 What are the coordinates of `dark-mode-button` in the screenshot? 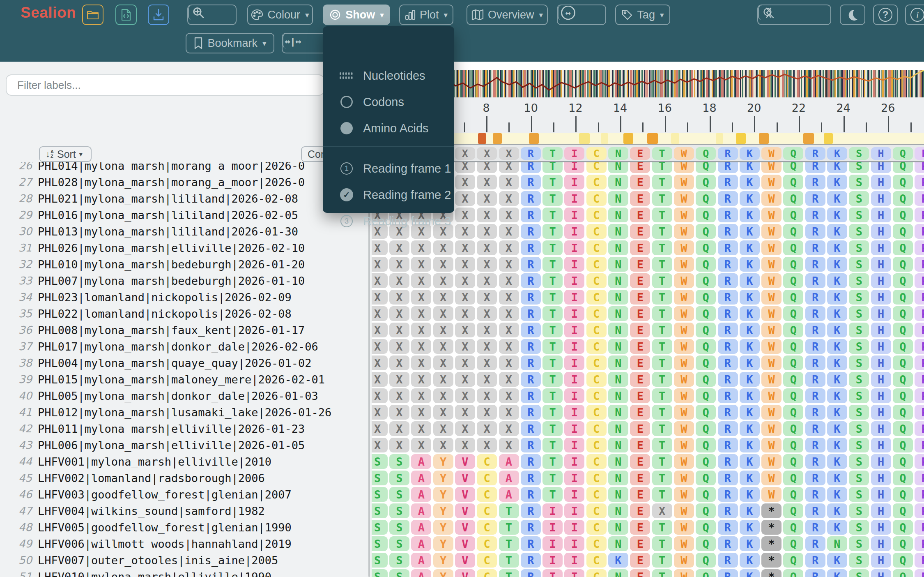 It's located at (853, 15).